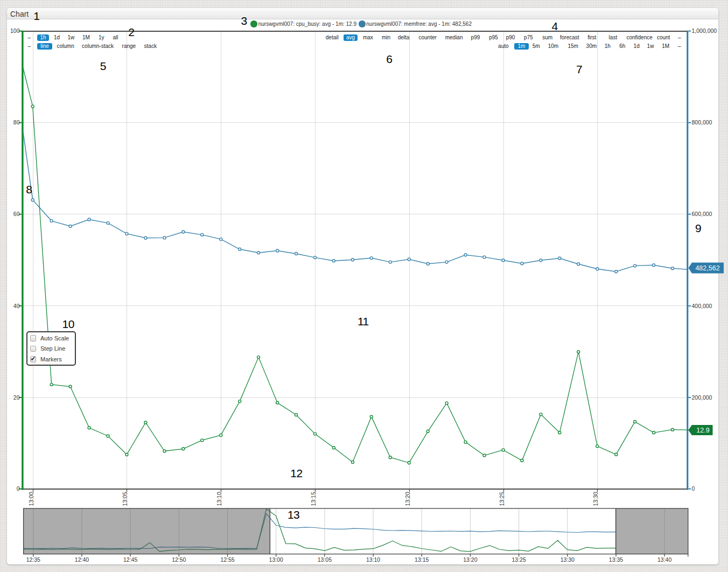  What do you see at coordinates (708, 268) in the screenshot?
I see `svg-text: 482,562` at bounding box center [708, 268].